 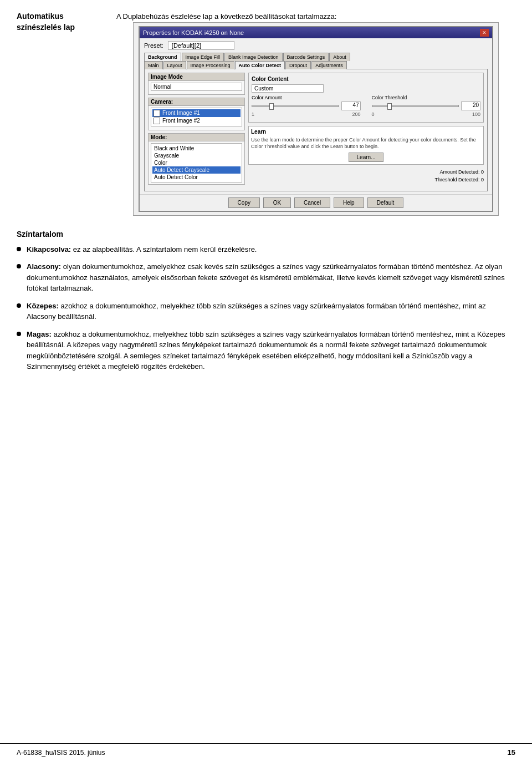 I want to click on camera-label-1: Front Image #1, so click(x=181, y=113).